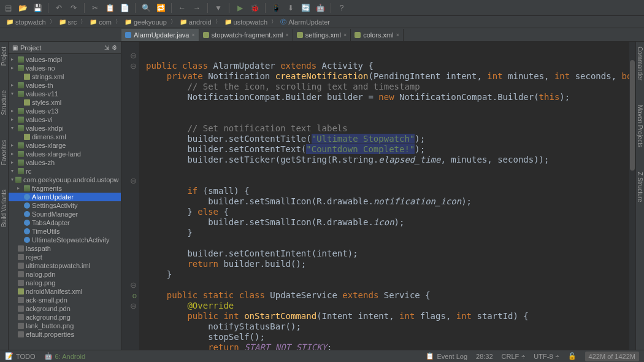 The image size is (644, 362). I want to click on collapse-icon: ⇲, so click(107, 48).